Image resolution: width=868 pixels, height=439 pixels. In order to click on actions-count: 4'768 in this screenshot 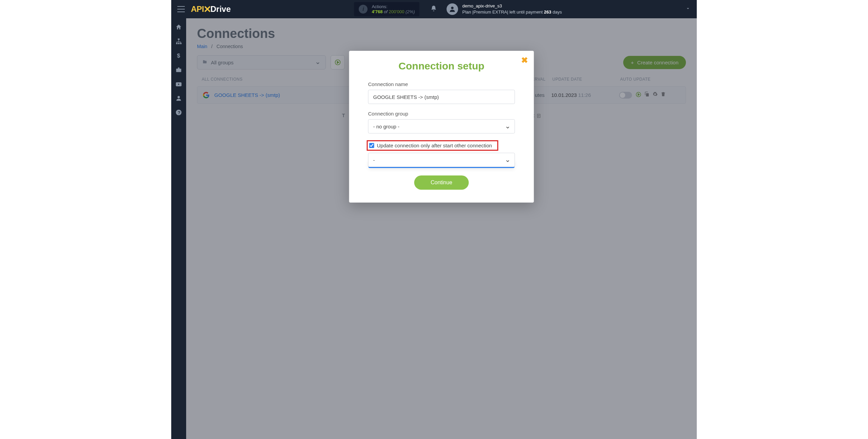, I will do `click(377, 12)`.